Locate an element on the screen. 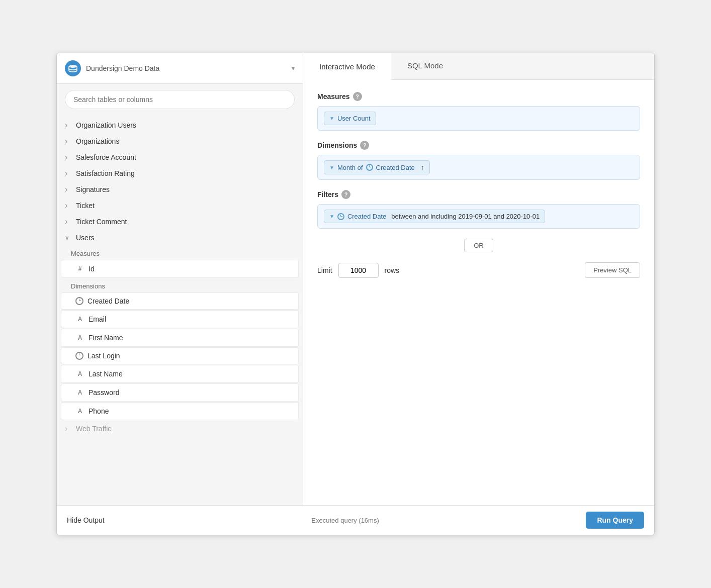 This screenshot has height=588, width=711. measure-box: ▼ User Count is located at coordinates (479, 119).